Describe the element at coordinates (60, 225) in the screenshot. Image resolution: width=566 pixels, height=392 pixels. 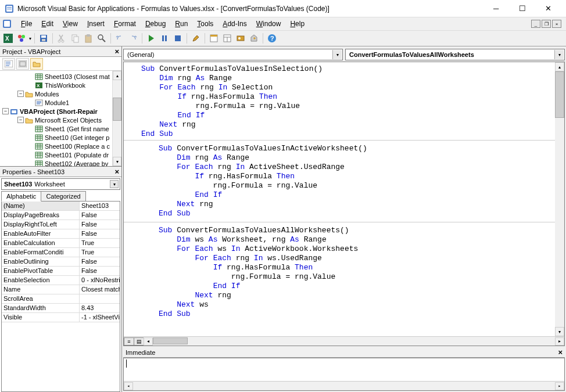
I see `property-row: DisplayRightToLeftFalse` at that location.